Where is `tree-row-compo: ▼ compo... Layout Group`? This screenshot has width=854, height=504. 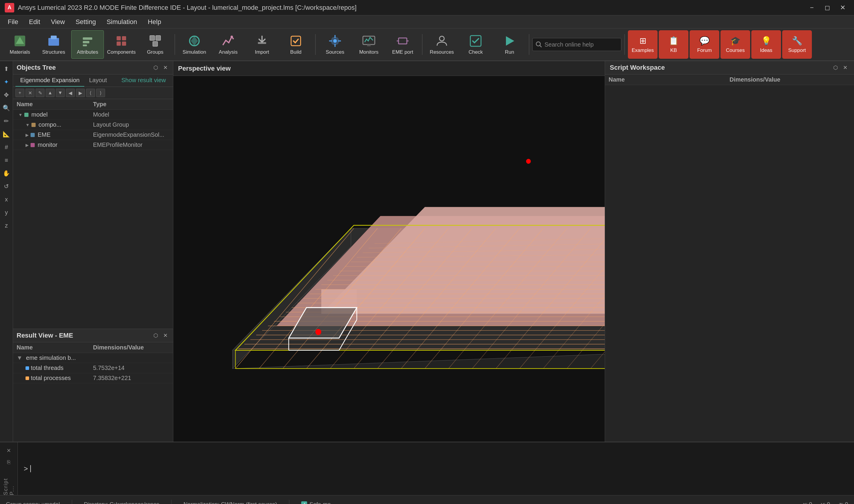 tree-row-compo: ▼ compo... Layout Group is located at coordinates (93, 125).